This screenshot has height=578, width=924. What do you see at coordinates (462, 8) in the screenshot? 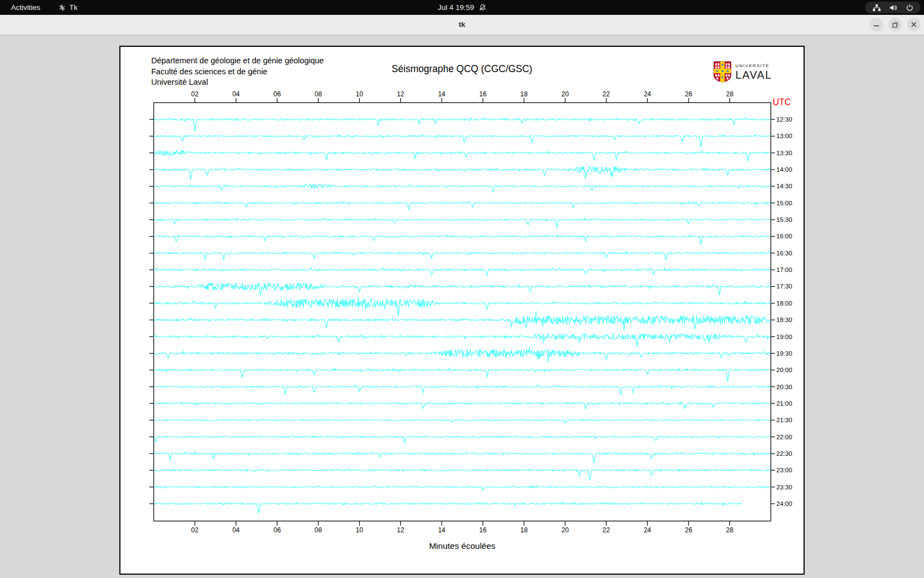
I see `gnome-top-bar: Activities Tk Jul 4 19:59` at bounding box center [462, 8].